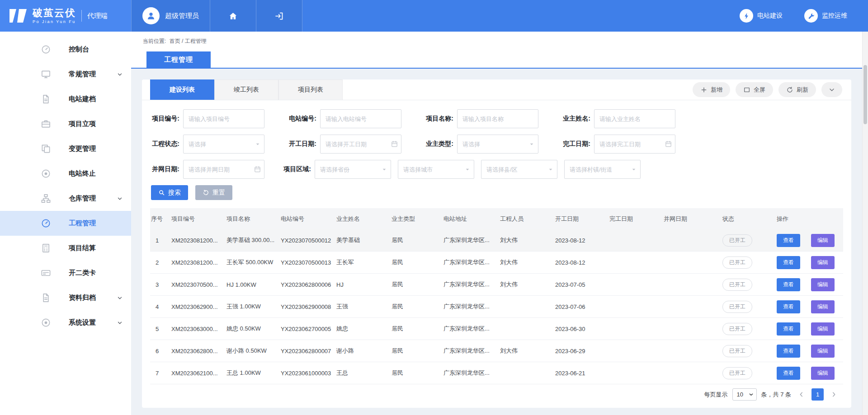 The width and height of the screenshot is (868, 415). I want to click on grid-date-input, so click(224, 169).